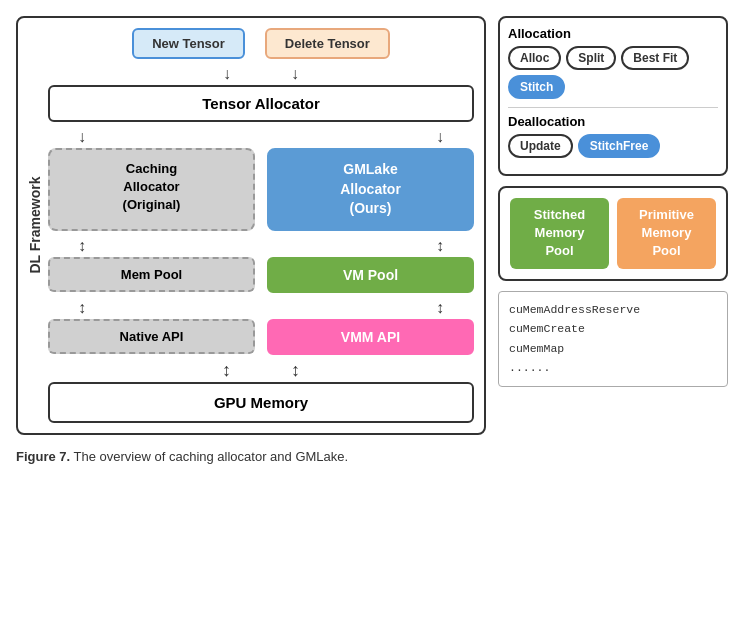  I want to click on deallocation-section: Deallocation Update StitchFree, so click(613, 136).